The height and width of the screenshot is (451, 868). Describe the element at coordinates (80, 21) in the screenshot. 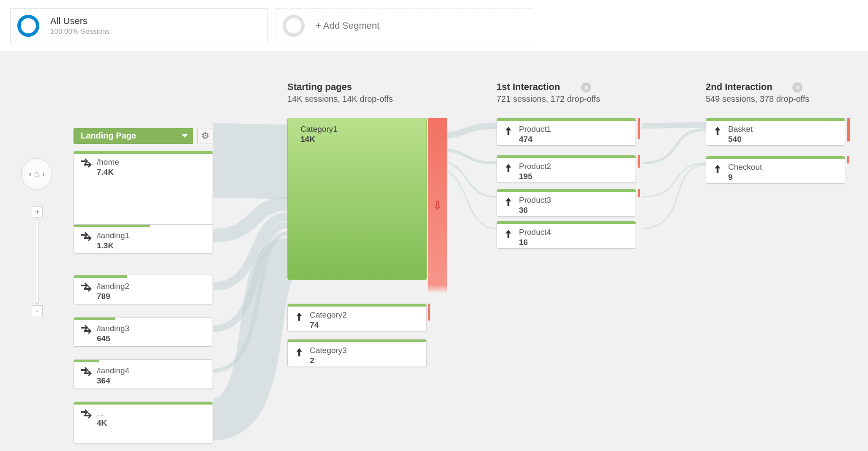

I see `segment-title: All Users` at that location.